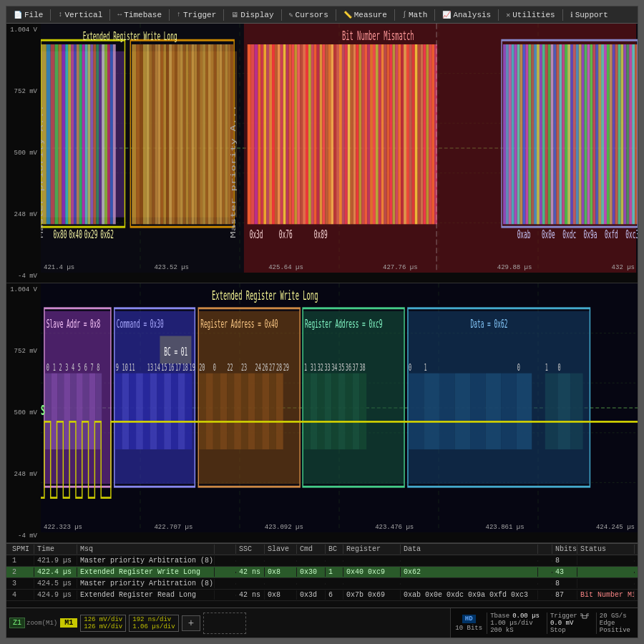 The image size is (644, 644). I want to click on top-y-axis: 1.004 V 752 mV 500 mV 248 mV -4 mV, so click(24, 153).